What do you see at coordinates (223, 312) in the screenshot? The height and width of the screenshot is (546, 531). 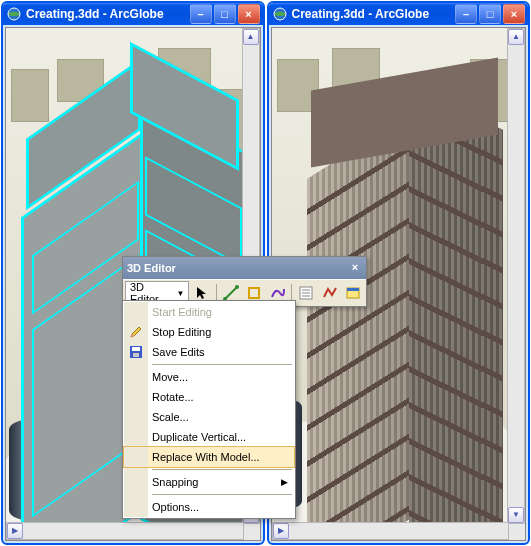 I see `menu-item-label: Start Editing` at bounding box center [223, 312].